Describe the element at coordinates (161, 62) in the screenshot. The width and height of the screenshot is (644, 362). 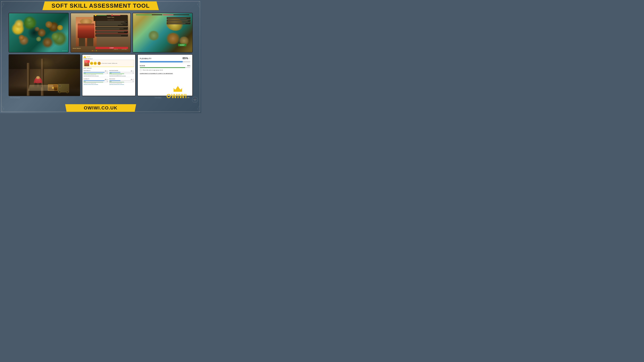
I see `expanded-skill-bar-fill` at that location.